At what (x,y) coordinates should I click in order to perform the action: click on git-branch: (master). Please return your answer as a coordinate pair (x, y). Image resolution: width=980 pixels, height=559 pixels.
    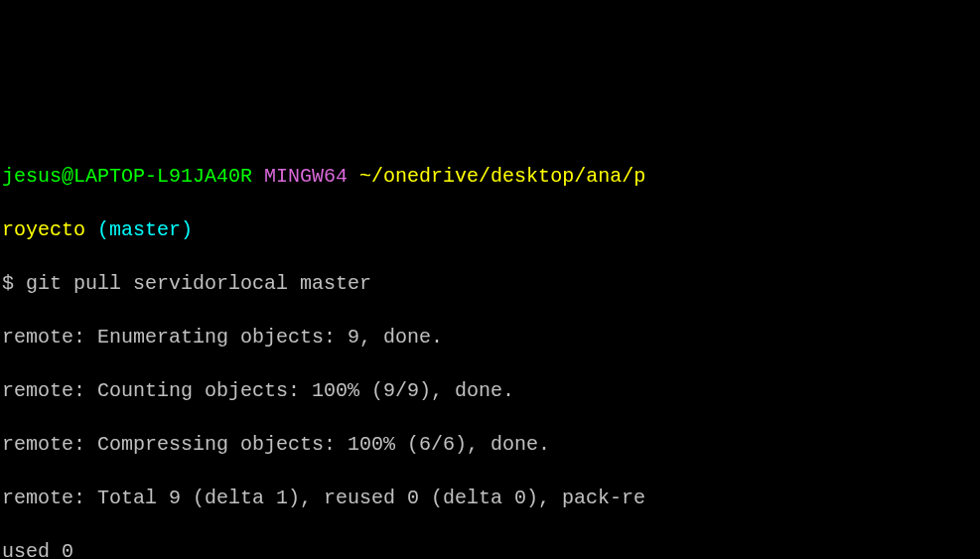
    Looking at the image, I should click on (145, 230).